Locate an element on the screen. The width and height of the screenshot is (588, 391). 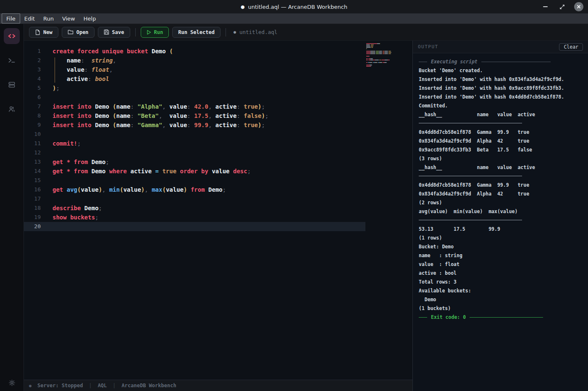
sidebar-item-users is located at coordinates (12, 109).